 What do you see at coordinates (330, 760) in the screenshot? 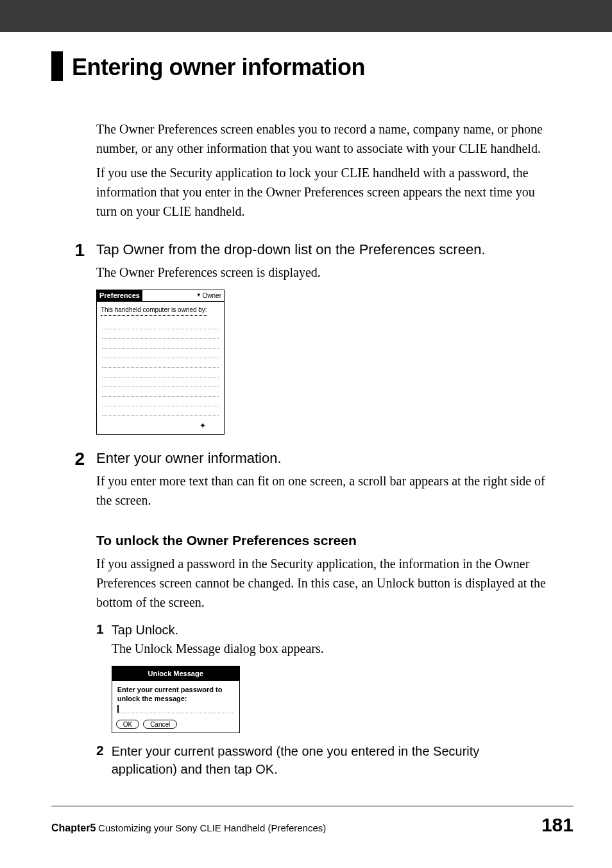
I see `sub-step-body: Enter your current password (the one you…` at bounding box center [330, 760].